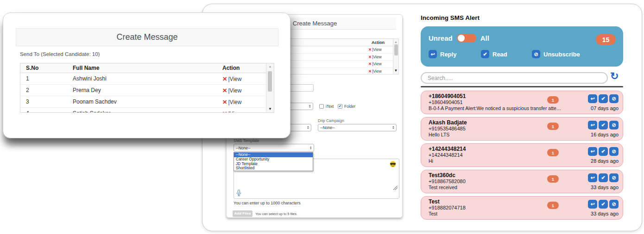 This screenshot has width=644, height=234. I want to click on message-card: Akash Badjate +919535486485 Hello LTS 1 …, so click(522, 129).